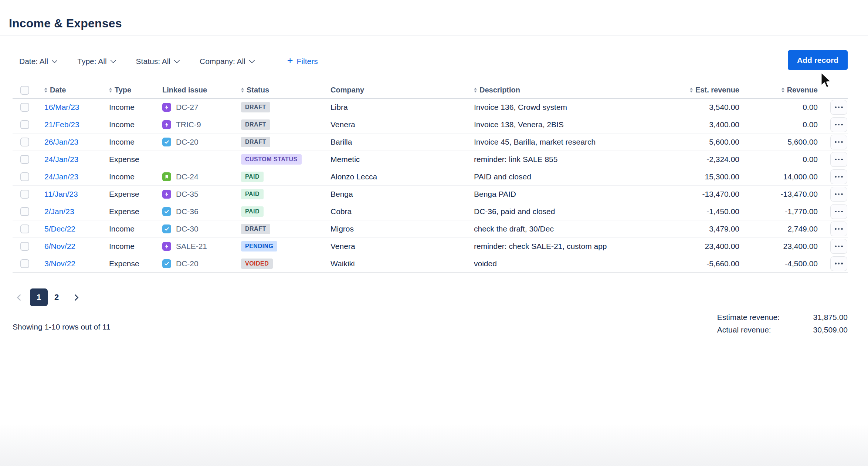  I want to click on date-cell: 24/Jan/23, so click(77, 159).